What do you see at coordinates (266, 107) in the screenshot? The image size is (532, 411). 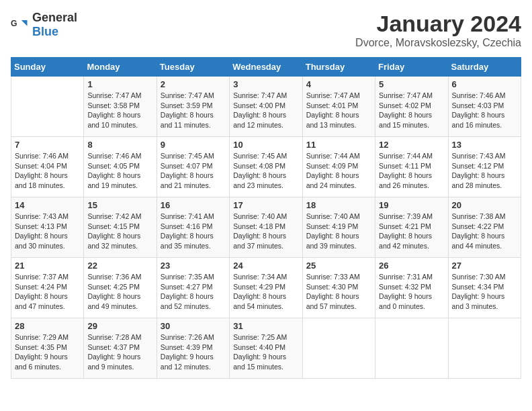 I see `week-row-1: 1Sunrise: 7:47 AM Sunset: 3:58 PM Daylig…` at bounding box center [266, 107].